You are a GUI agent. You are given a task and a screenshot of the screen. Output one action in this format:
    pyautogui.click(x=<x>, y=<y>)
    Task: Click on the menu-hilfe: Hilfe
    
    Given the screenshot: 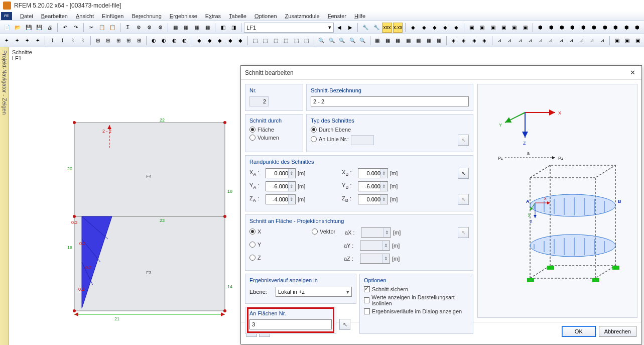 What is the action you would take?
    pyautogui.click(x=360, y=16)
    